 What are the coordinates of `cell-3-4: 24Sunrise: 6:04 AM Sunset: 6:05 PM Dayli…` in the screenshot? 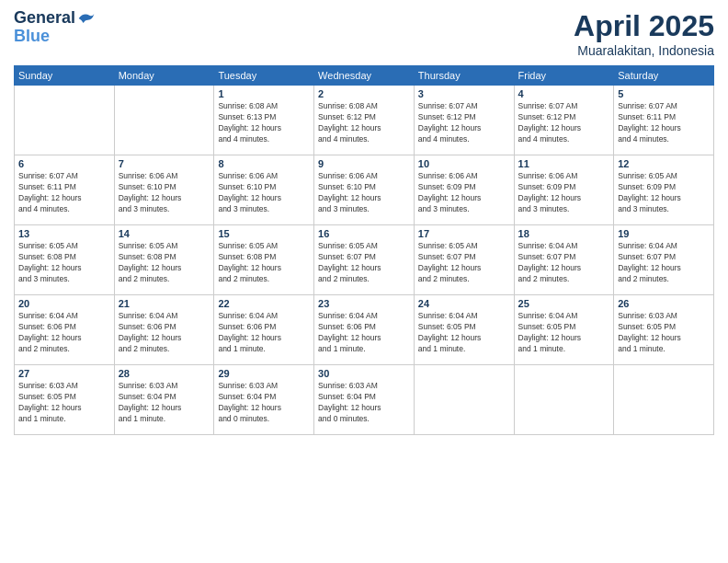 It's located at (463, 330).